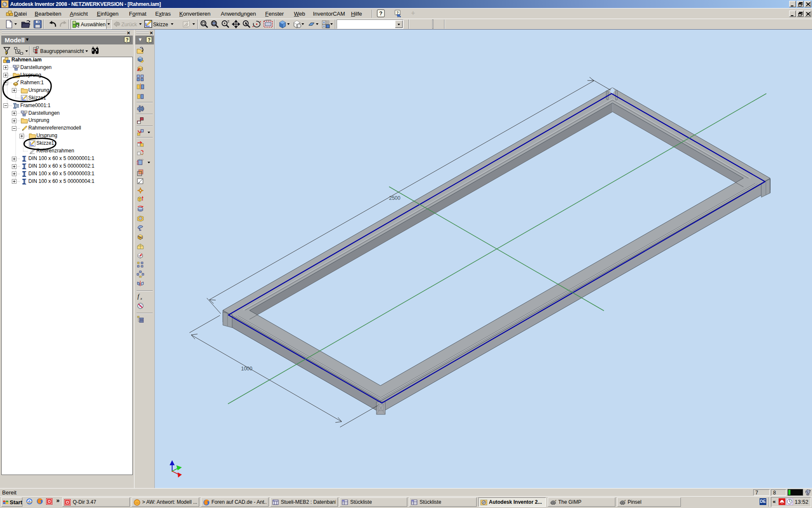 This screenshot has width=812, height=508. Describe the element at coordinates (139, 296) in the screenshot. I see `svg-text: f` at that location.